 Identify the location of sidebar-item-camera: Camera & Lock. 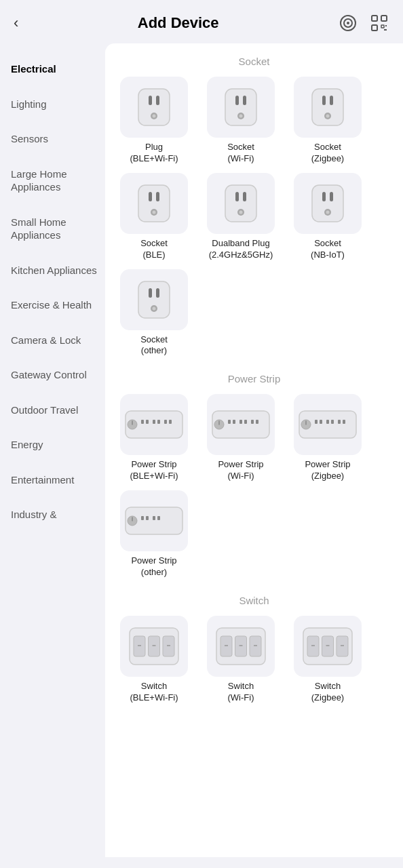
(53, 340).